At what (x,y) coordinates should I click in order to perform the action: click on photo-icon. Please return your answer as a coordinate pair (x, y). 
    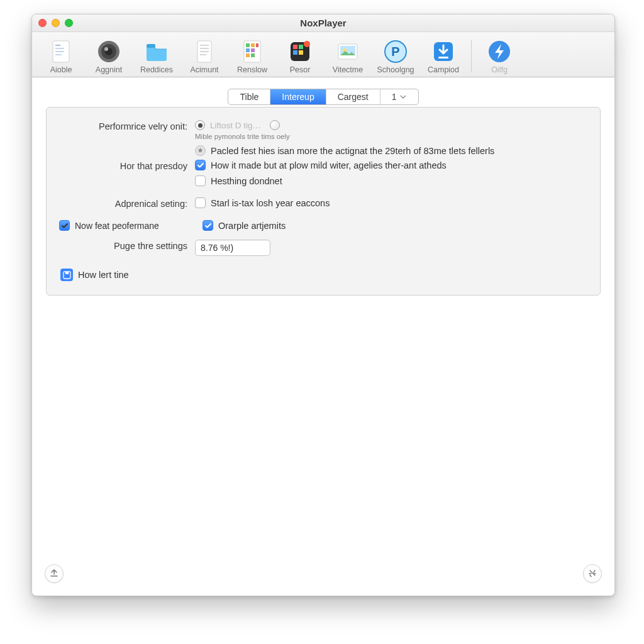
    Looking at the image, I should click on (348, 52).